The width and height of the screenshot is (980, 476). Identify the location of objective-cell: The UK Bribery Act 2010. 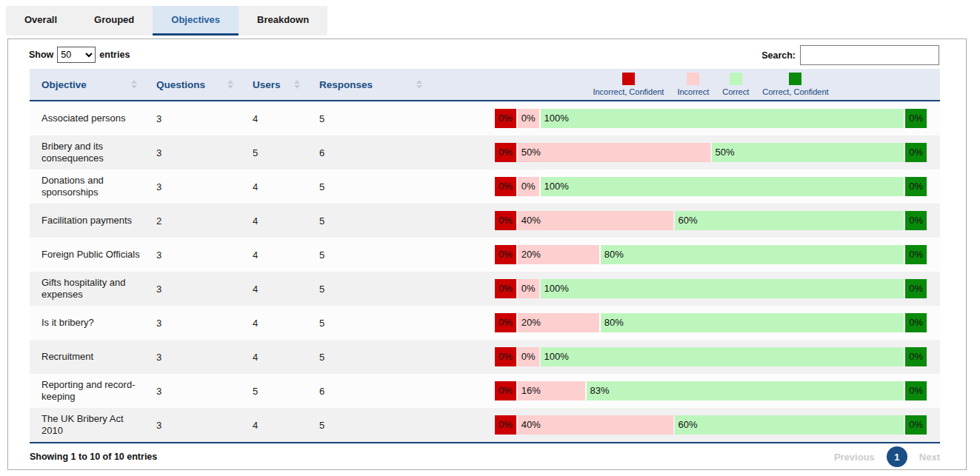
(87, 425).